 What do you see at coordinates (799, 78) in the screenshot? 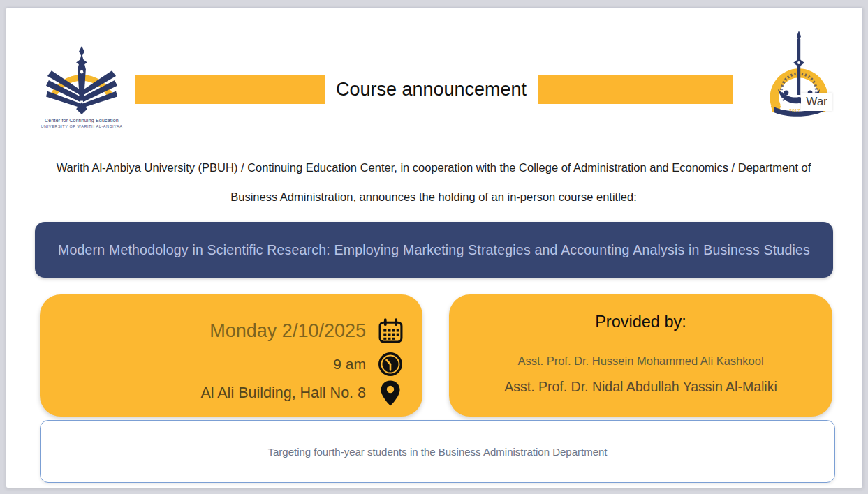
I see `university-logo: 2017` at bounding box center [799, 78].